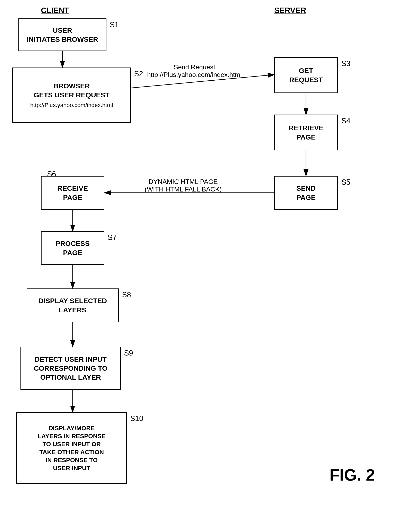 The image size is (420, 509). What do you see at coordinates (183, 186) in the screenshot?
I see `dynamic-html-annotation: DYNAMIC HTML PAGE(WITH HTML FALL BACK)` at bounding box center [183, 186].